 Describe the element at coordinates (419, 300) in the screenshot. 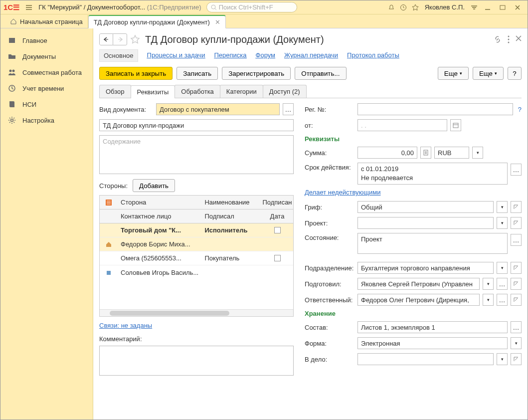

I see `responsible-input: Федоров Олег Петрович (Дирекция,` at that location.